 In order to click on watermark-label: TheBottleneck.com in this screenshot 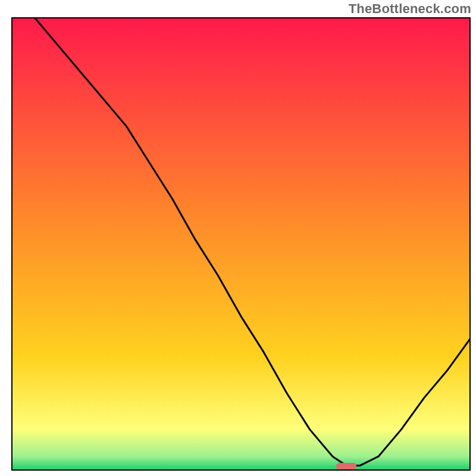, I will do `click(410, 9)`.